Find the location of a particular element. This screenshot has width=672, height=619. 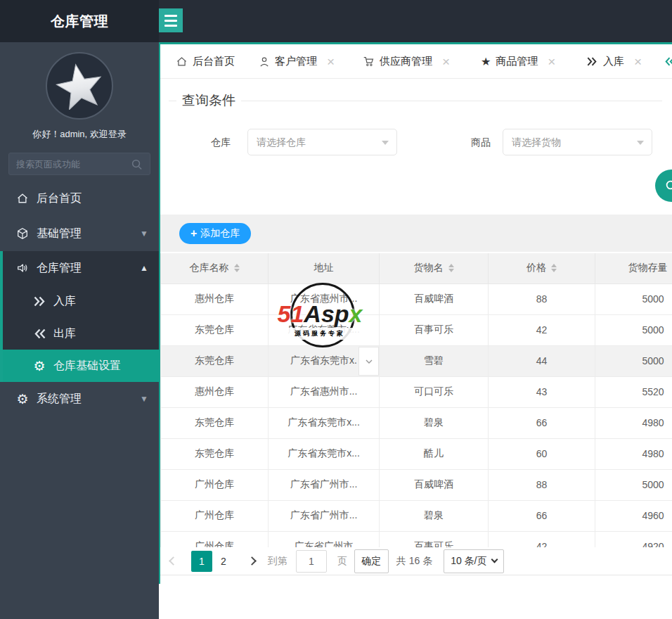

select-placeholder: 请选择货物 is located at coordinates (536, 142).